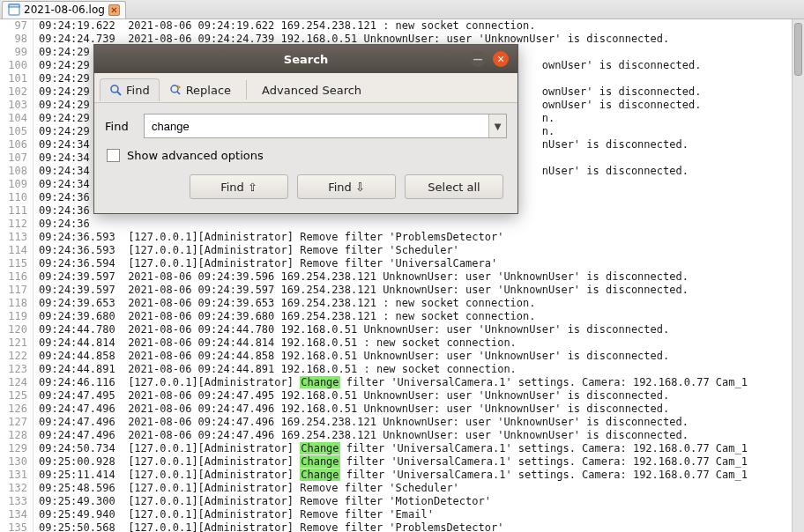  Describe the element at coordinates (419, 264) in the screenshot. I see `code-line: 09:24:36.594 [127.0.0.1][Administrator] …` at that location.